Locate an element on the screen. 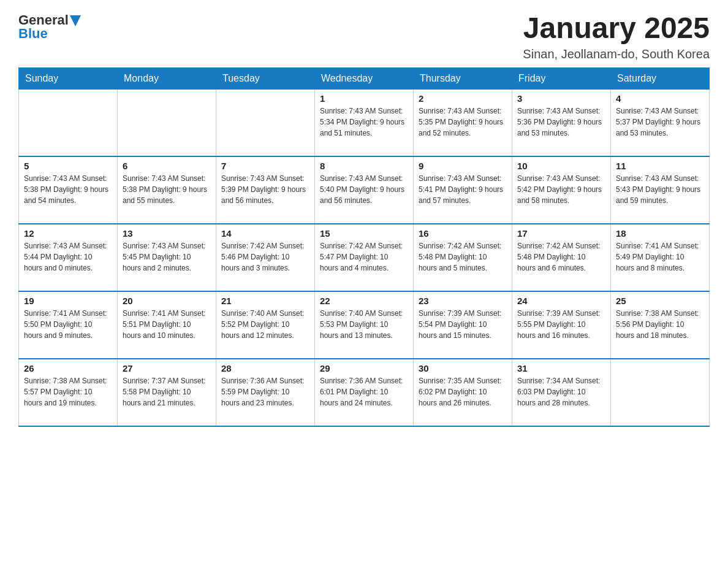 Image resolution: width=728 pixels, height=563 pixels. day-number: 19 is located at coordinates (68, 301).